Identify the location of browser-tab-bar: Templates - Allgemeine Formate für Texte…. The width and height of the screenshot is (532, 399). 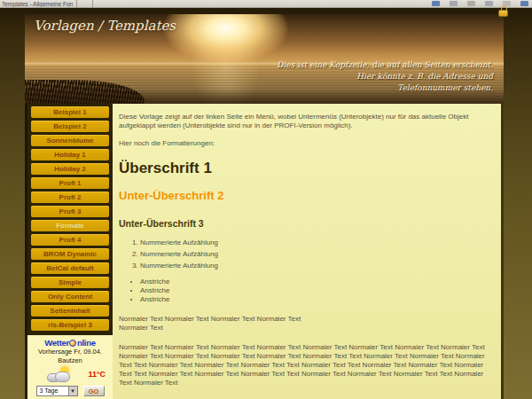
(266, 4).